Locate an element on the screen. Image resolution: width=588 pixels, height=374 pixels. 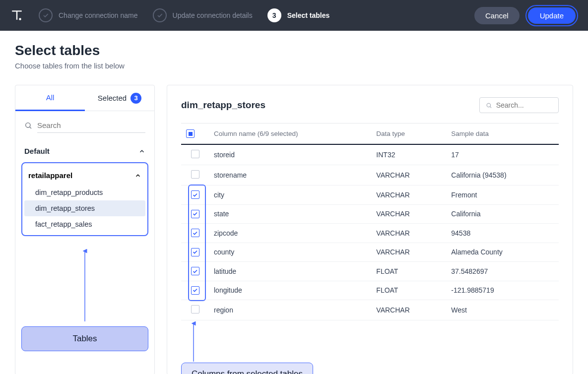
step-label: Select tables is located at coordinates (309, 15).